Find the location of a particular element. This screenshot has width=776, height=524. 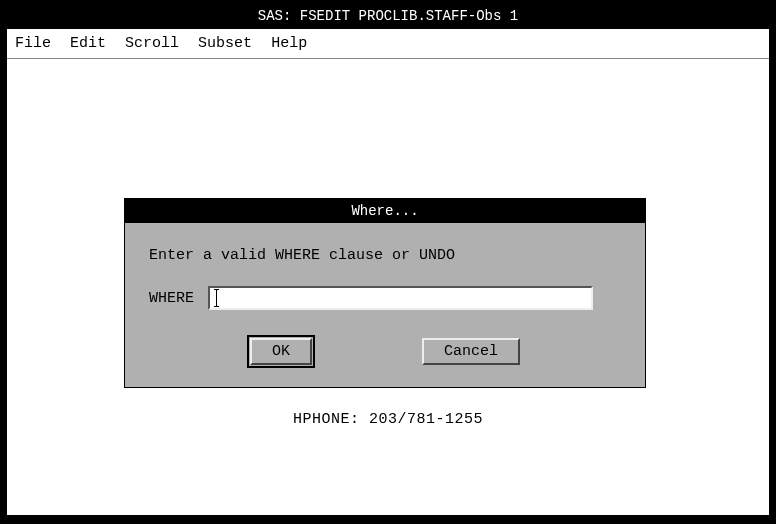

text-cursor-icon is located at coordinates (216, 298).